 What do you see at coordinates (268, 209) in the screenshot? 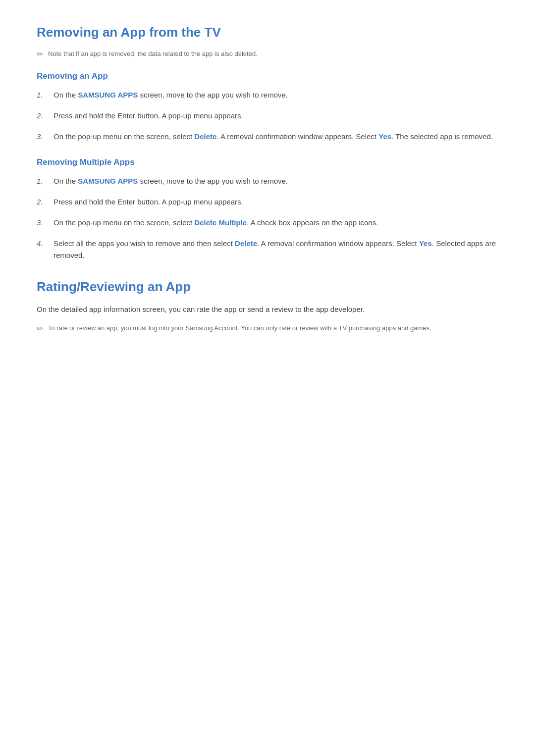
I see `removing-multiple-apps-subsection: Removing Multiple Apps 1. On the SAMSUNG…` at bounding box center [268, 209].